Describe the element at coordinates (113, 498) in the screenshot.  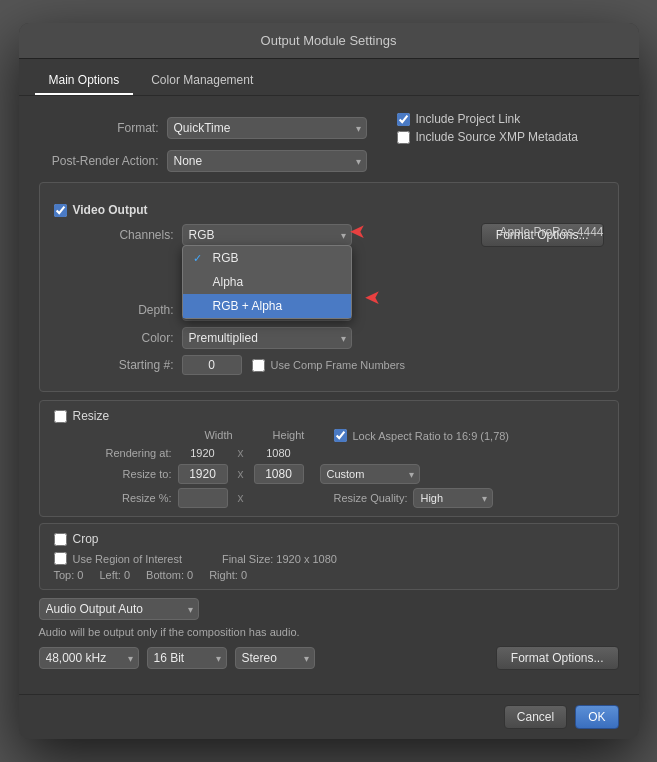
I see `resize-pct-label: Resize %:` at that location.